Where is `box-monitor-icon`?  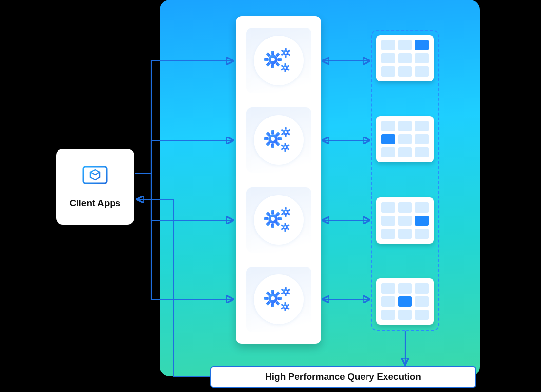
box-monitor-icon is located at coordinates (95, 177).